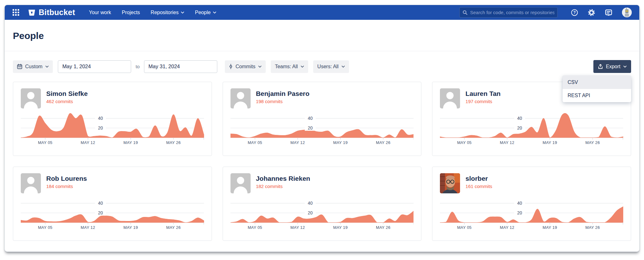 The image size is (644, 260). I want to click on bitbucket-logo: Bitbucket, so click(52, 13).